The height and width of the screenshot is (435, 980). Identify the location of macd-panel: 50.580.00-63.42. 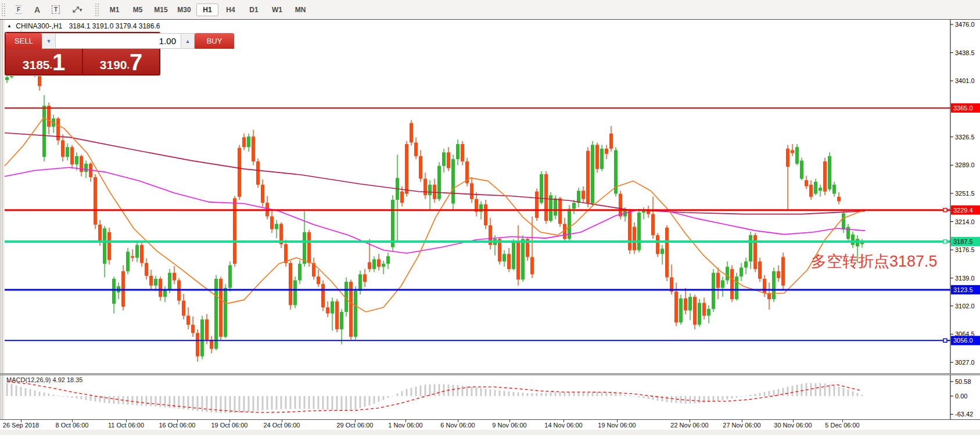
(490, 397).